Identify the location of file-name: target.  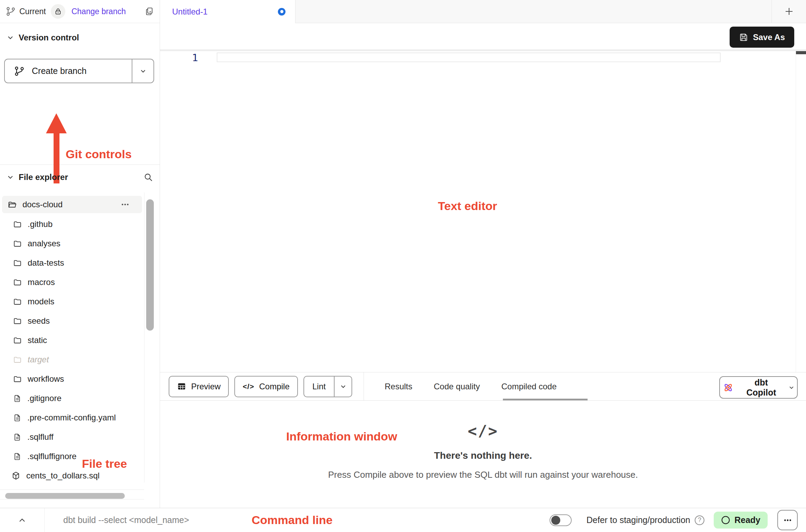
(38, 360).